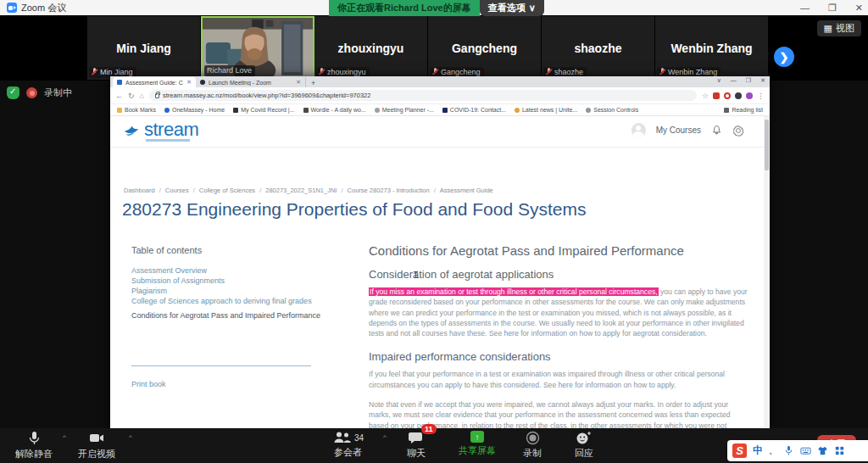 Image resolution: width=868 pixels, height=463 pixels. Describe the element at coordinates (788, 451) in the screenshot. I see `ime-mic-icon` at that location.